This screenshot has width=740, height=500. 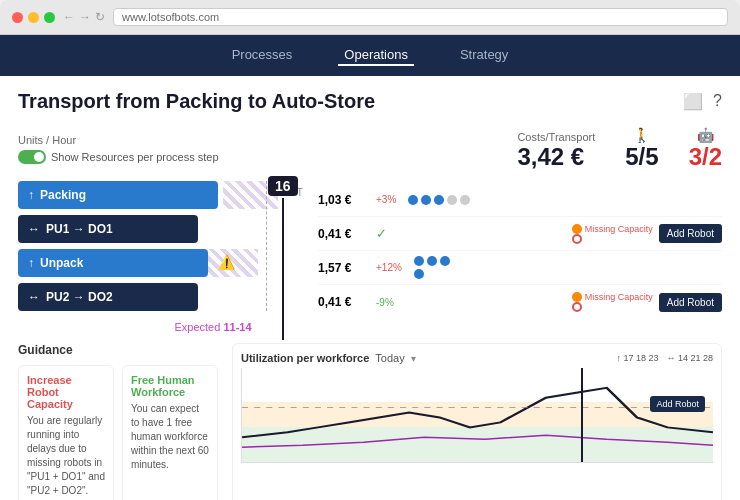 What do you see at coordinates (385, 302) in the screenshot?
I see `pu2do2-change: -9%` at bounding box center [385, 302].